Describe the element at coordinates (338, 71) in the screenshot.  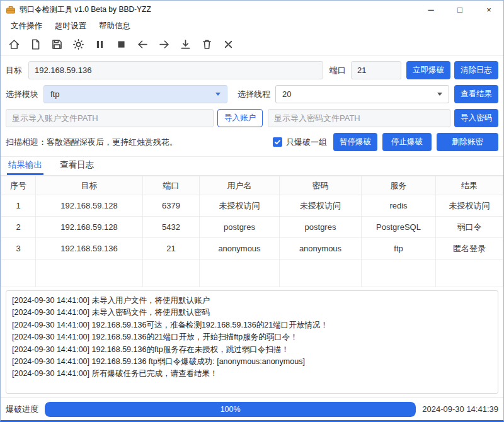
I see `port-label: 端口` at that location.